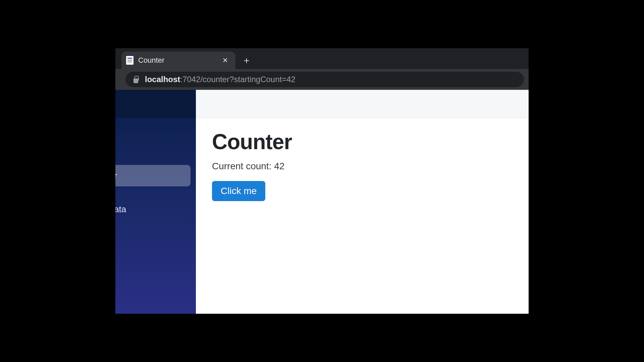  What do you see at coordinates (325, 79) in the screenshot?
I see `address-bar: localhost:7042/counter?startingCount=42` at bounding box center [325, 79].